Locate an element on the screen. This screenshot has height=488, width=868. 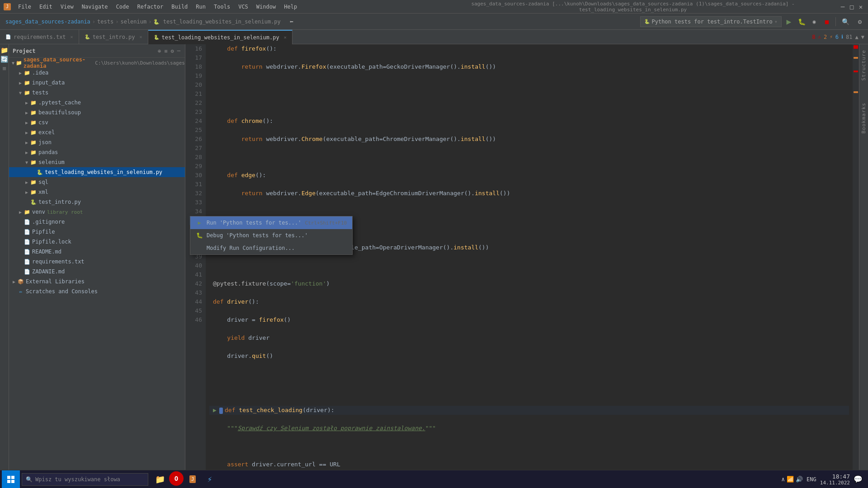
project-icon: 📁 is located at coordinates (5, 50).